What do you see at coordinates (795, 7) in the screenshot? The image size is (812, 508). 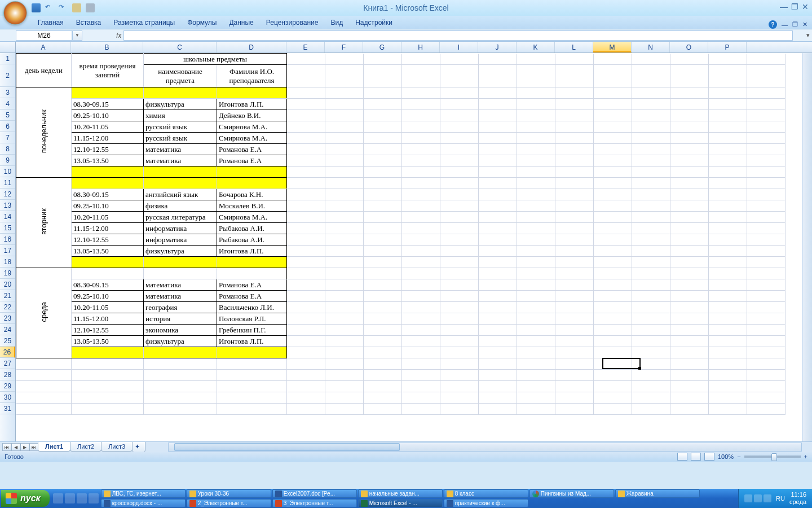 I see `restore-button: ❐` at bounding box center [795, 7].